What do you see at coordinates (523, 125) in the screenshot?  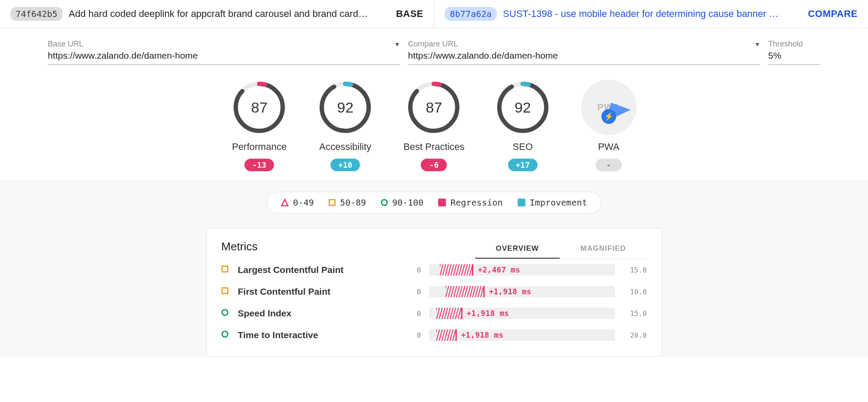 I see `gauge-seo: 92SEO+17` at bounding box center [523, 125].